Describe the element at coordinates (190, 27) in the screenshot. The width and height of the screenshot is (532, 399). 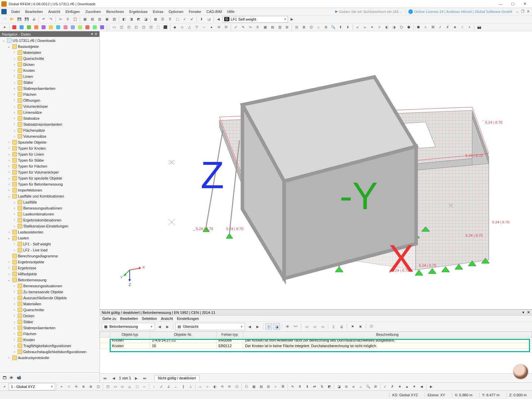
I see `tool-icon: △` at that location.